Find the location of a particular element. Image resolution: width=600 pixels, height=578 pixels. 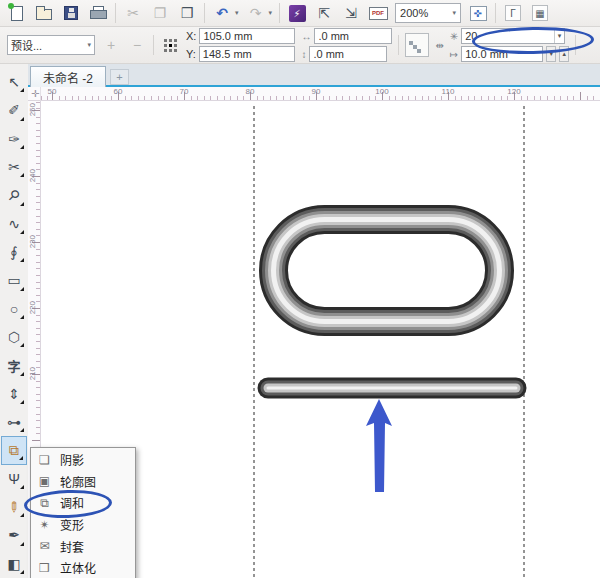

menu-item-label: 变形 is located at coordinates (72, 524).